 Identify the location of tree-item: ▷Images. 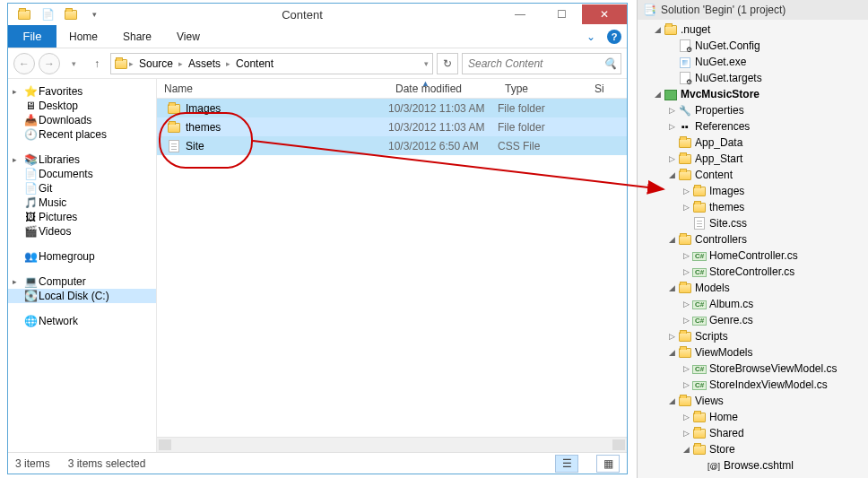
(753, 191).